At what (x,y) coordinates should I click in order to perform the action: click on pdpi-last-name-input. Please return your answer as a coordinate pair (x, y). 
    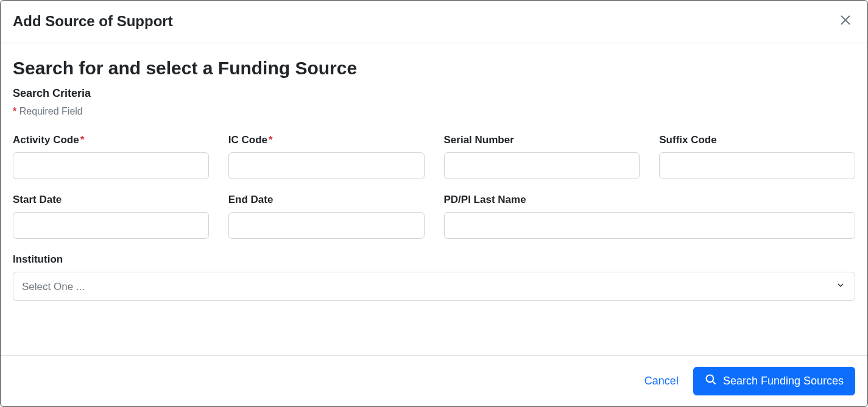
    Looking at the image, I should click on (650, 225).